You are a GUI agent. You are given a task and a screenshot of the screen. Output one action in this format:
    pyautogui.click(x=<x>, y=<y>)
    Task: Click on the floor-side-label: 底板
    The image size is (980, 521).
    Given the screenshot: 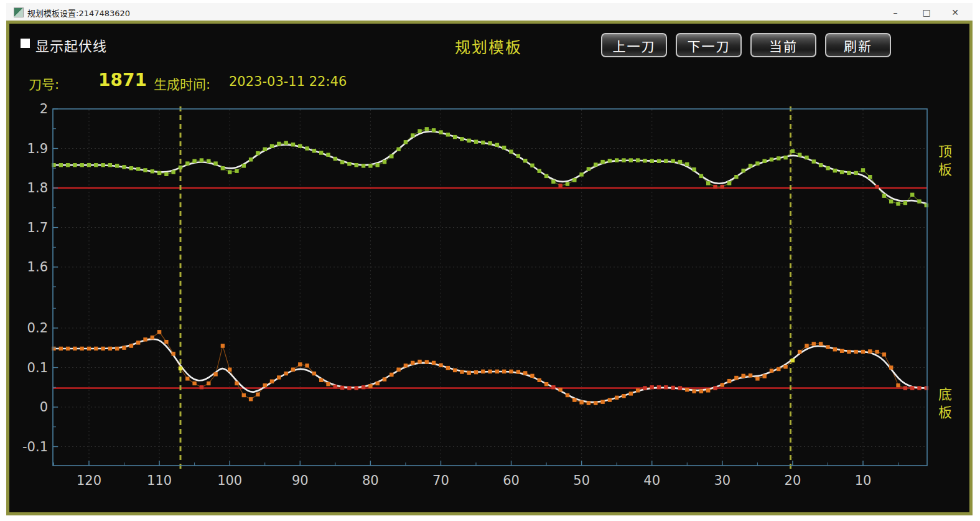 What is the action you would take?
    pyautogui.click(x=944, y=405)
    